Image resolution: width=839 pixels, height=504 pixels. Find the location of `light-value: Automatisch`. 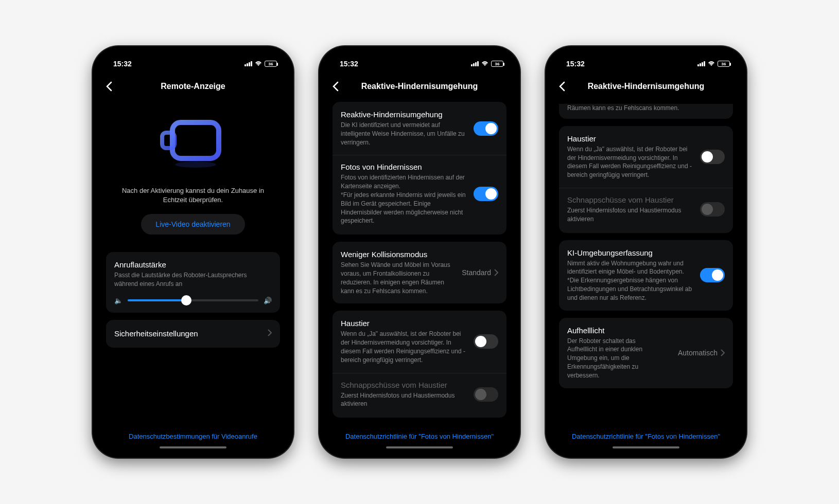

light-value: Automatisch is located at coordinates (698, 353).